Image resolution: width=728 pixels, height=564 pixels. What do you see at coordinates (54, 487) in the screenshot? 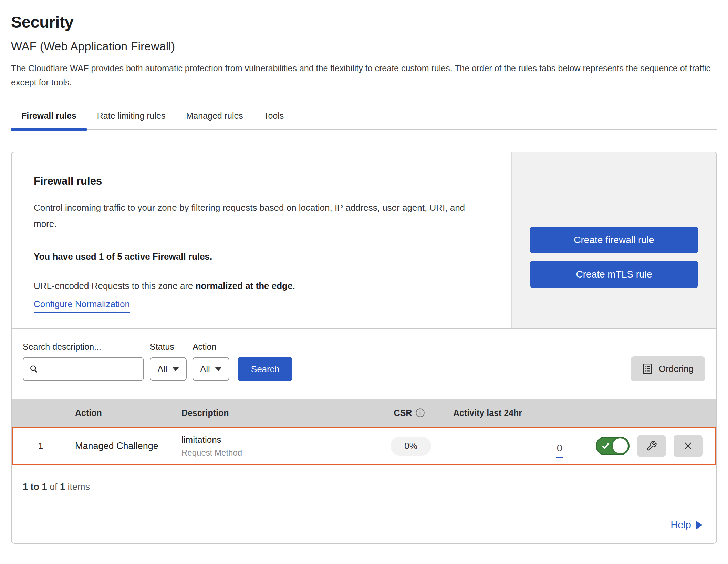
I see `items-of: of` at bounding box center [54, 487].